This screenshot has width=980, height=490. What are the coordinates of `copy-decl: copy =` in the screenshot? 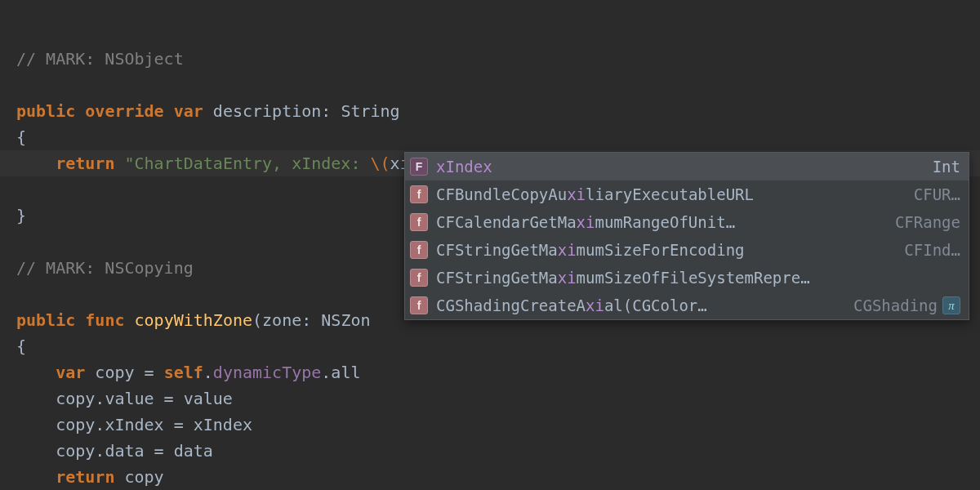 It's located at (129, 372).